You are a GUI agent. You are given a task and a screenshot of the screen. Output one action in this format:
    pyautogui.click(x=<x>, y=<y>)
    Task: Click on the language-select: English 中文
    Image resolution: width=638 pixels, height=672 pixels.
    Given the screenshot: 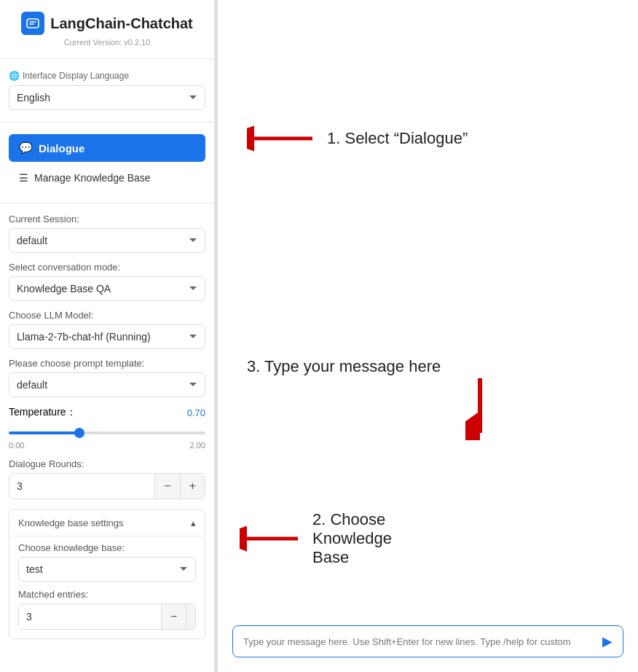 What is the action you would take?
    pyautogui.click(x=107, y=98)
    